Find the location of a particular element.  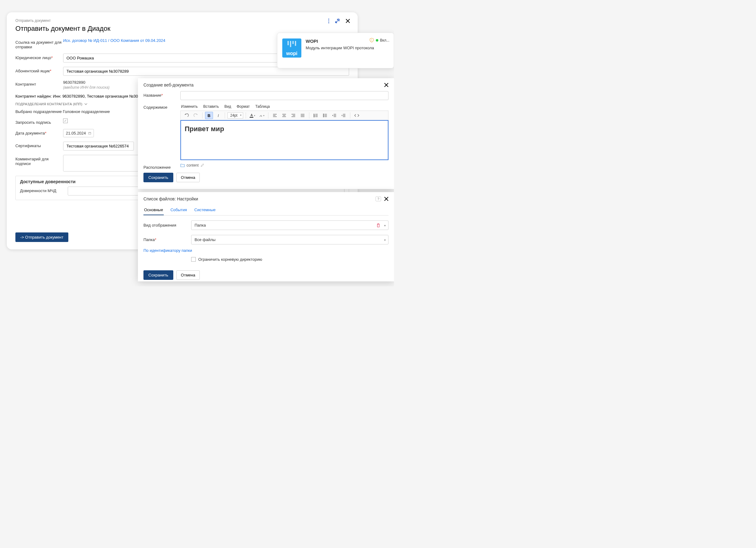

calendar-icon is located at coordinates (90, 133).